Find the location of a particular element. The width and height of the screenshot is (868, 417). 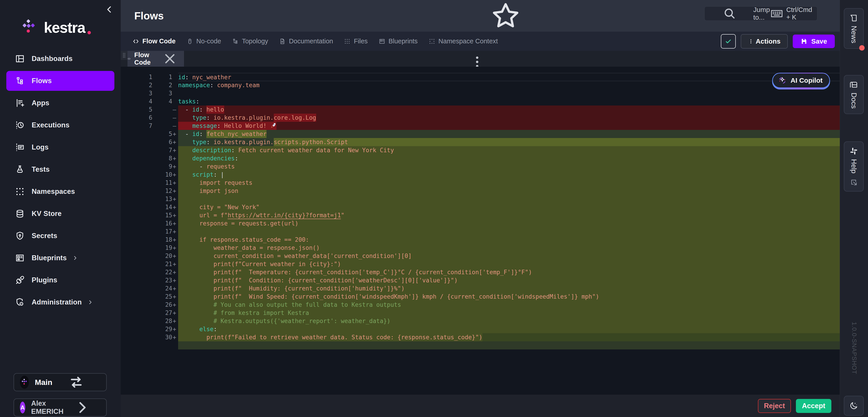

sidebar-item-kv-store: KV Store is located at coordinates (60, 214).